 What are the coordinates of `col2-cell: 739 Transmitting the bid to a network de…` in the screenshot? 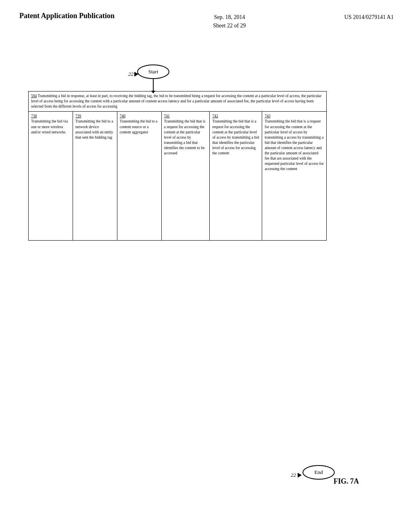 It's located at (95, 176).